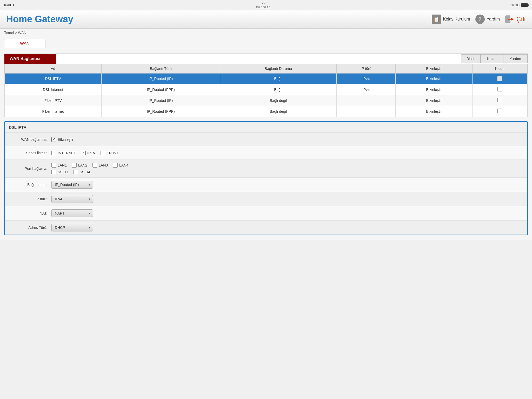  Describe the element at coordinates (451, 19) in the screenshot. I see `kolay-kurulum-button: Kolay Kurulum` at that location.